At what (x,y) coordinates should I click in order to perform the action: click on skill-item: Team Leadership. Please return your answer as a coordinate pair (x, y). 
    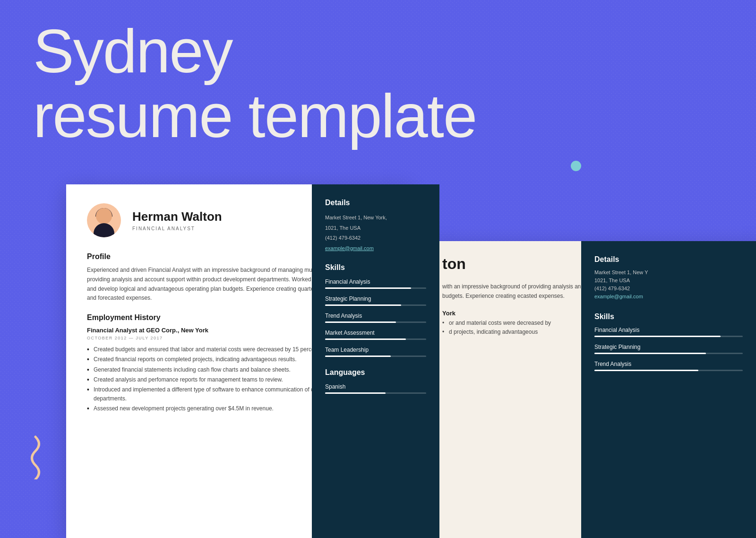
    Looking at the image, I should click on (376, 352).